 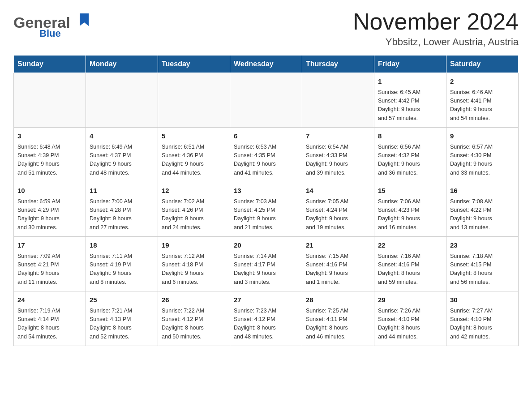 I want to click on calendar-header: SundayMondayTuesdayWednesdayThursdayFrid…, so click(x=266, y=64).